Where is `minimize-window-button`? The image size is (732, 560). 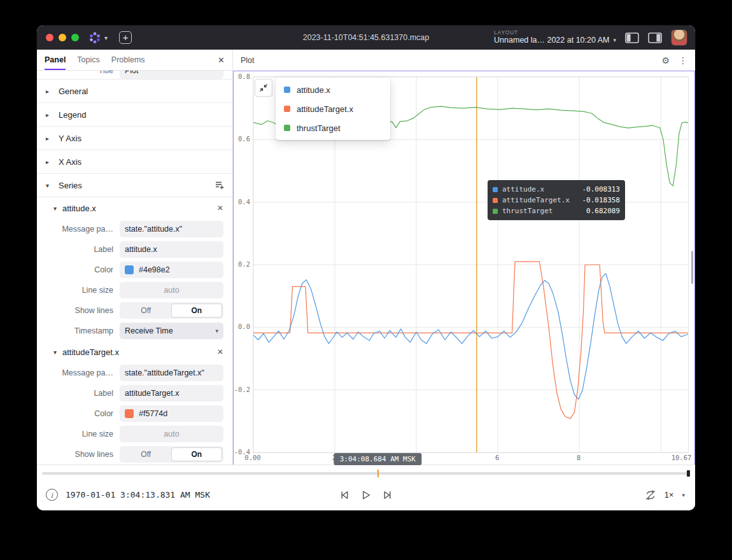 minimize-window-button is located at coordinates (62, 38).